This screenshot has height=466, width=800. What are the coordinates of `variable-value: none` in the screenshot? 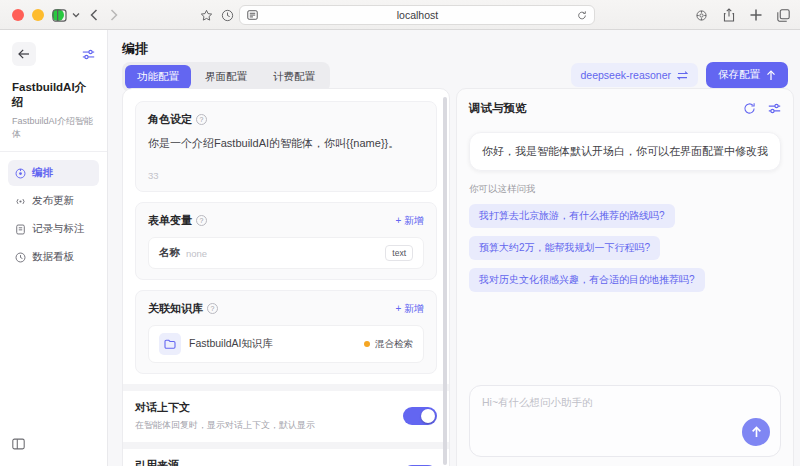 It's located at (286, 254).